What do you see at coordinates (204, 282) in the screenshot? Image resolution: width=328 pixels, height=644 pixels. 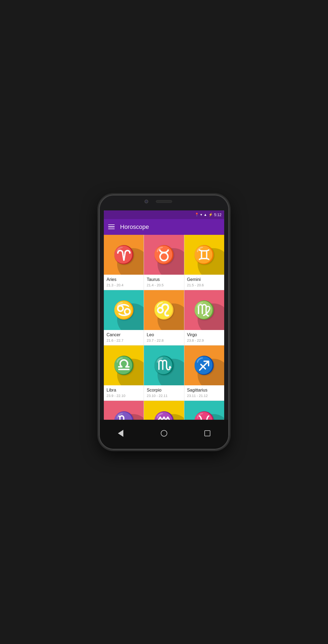 I see `sign-info-gemini: Gemini21.5 - 20.6` at bounding box center [204, 282].